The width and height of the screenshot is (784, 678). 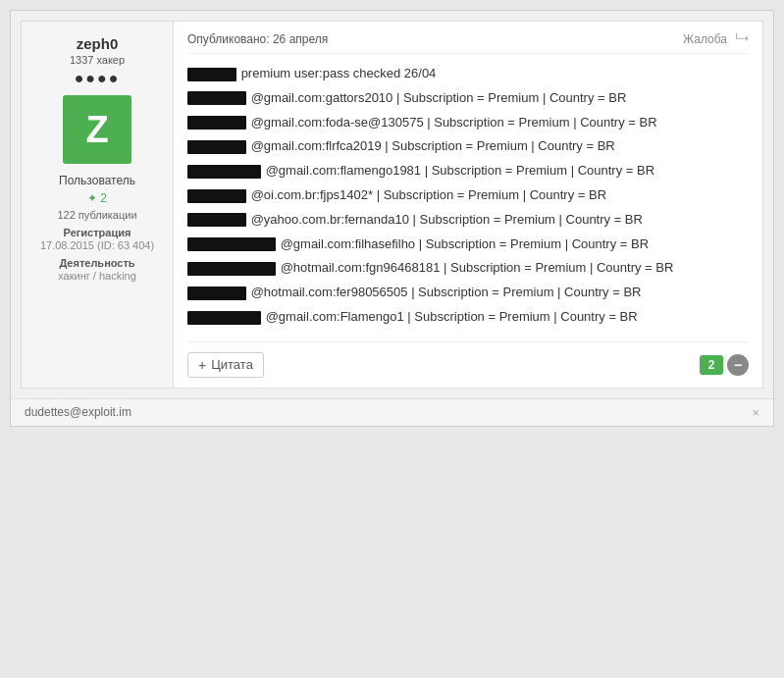 What do you see at coordinates (468, 124) in the screenshot?
I see `post-line-2: @gmail.com:foda-se@130575 | Subscription…` at bounding box center [468, 124].